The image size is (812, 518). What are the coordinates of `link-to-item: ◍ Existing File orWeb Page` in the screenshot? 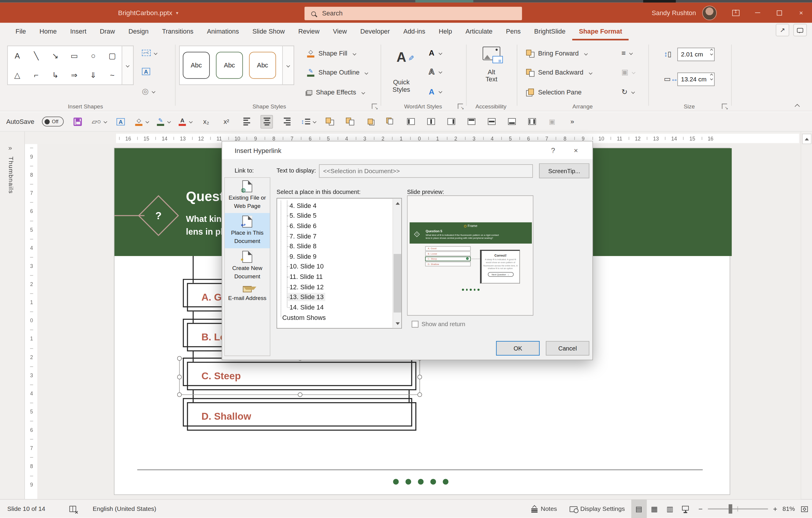 It's located at (247, 196).